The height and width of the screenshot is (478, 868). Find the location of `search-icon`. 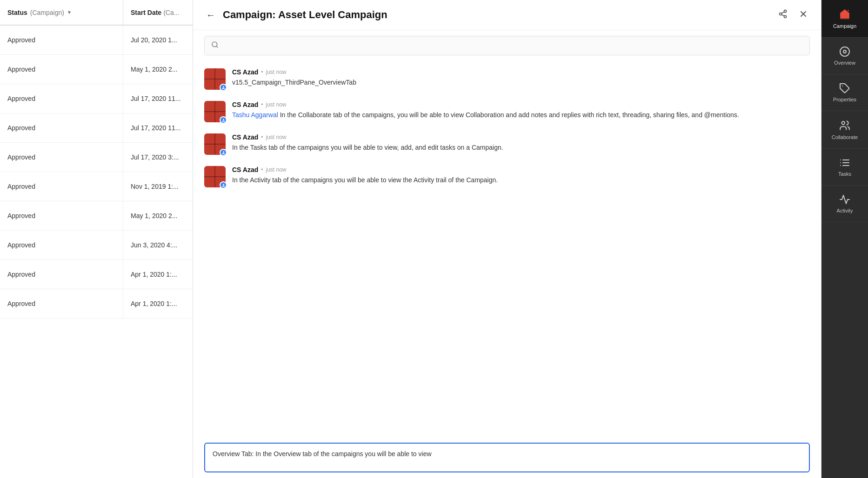

search-icon is located at coordinates (215, 46).